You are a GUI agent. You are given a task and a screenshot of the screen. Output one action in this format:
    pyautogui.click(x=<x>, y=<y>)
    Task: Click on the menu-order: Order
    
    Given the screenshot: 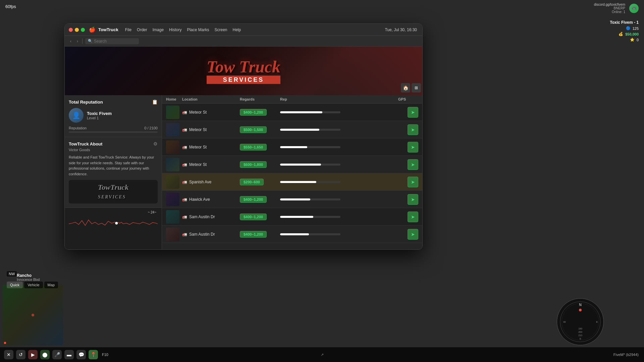 What is the action you would take?
    pyautogui.click(x=142, y=30)
    